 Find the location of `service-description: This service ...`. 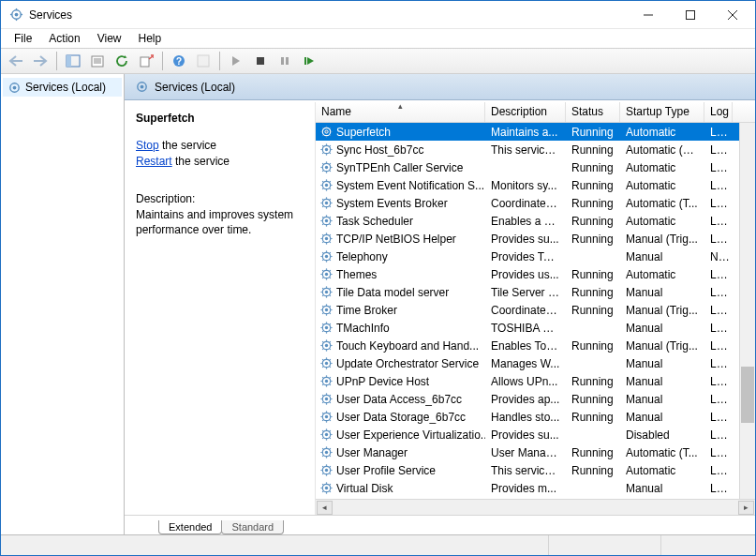

service-description: This service ... is located at coordinates (526, 150).